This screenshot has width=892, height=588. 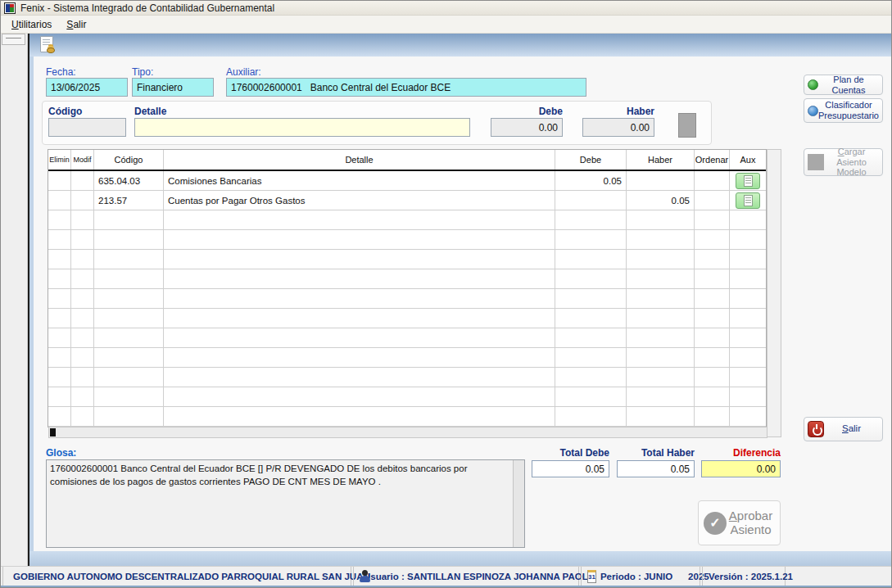 What do you see at coordinates (173, 87) in the screenshot?
I see `tipo-field: Financiero` at bounding box center [173, 87].